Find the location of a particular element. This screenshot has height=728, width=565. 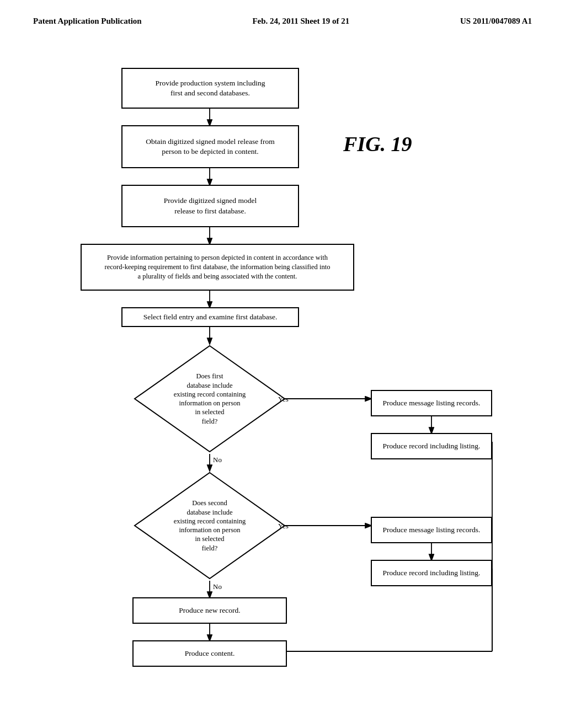

box-provide-info: Provide information pertaining to person… is located at coordinates (217, 267).